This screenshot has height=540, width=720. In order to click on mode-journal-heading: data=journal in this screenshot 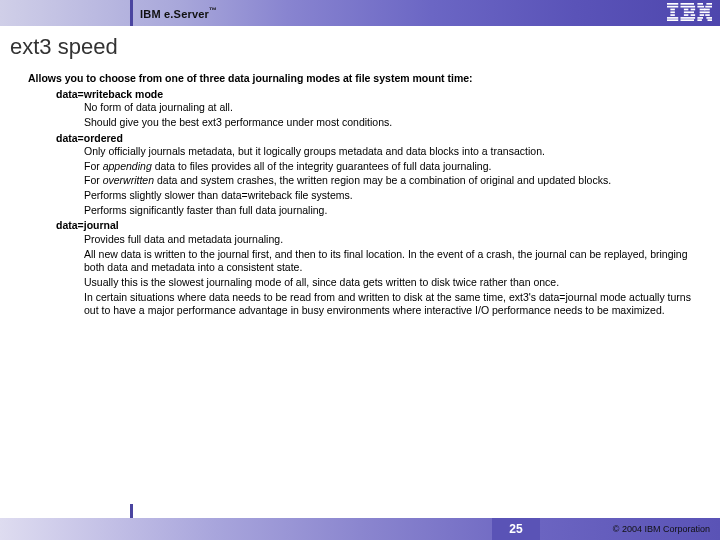, I will do `click(374, 226)`.